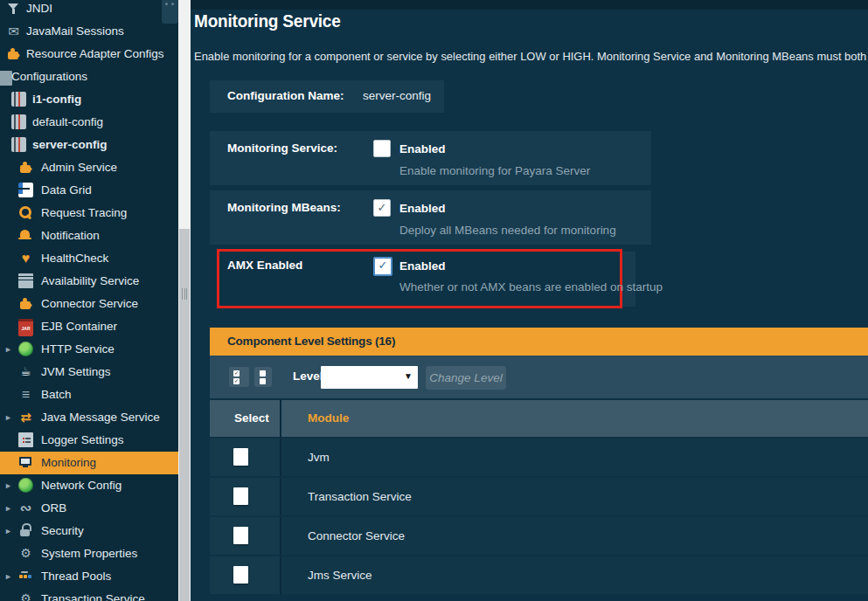 The width and height of the screenshot is (868, 601). What do you see at coordinates (89, 349) in the screenshot?
I see `sidebar-item-http-service: ► HTTP Service` at bounding box center [89, 349].